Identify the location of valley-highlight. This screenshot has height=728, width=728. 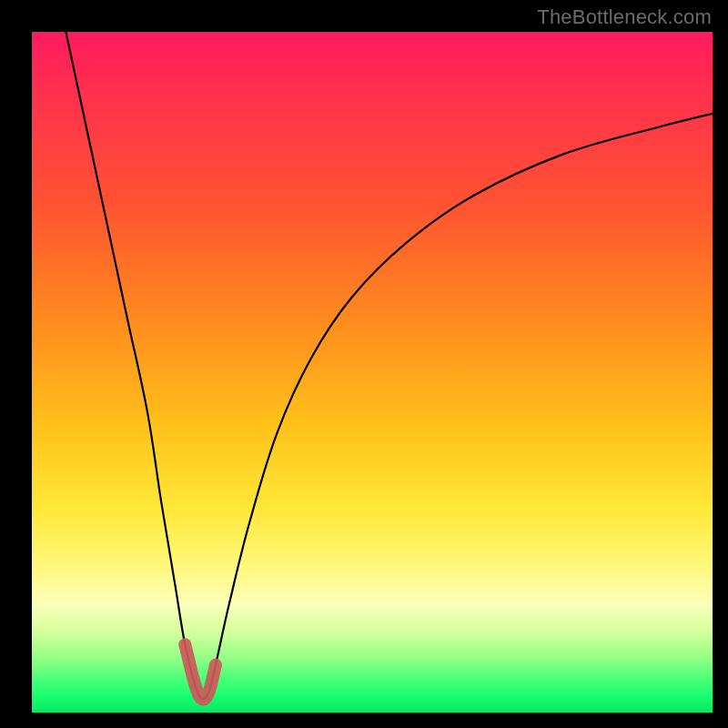
(200, 672).